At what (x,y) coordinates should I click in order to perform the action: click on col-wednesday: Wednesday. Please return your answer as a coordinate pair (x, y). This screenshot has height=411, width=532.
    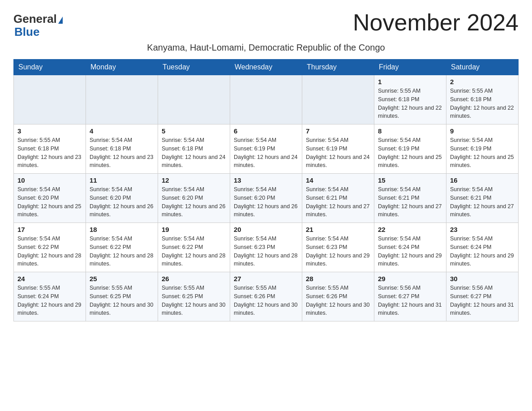
    Looking at the image, I should click on (266, 67).